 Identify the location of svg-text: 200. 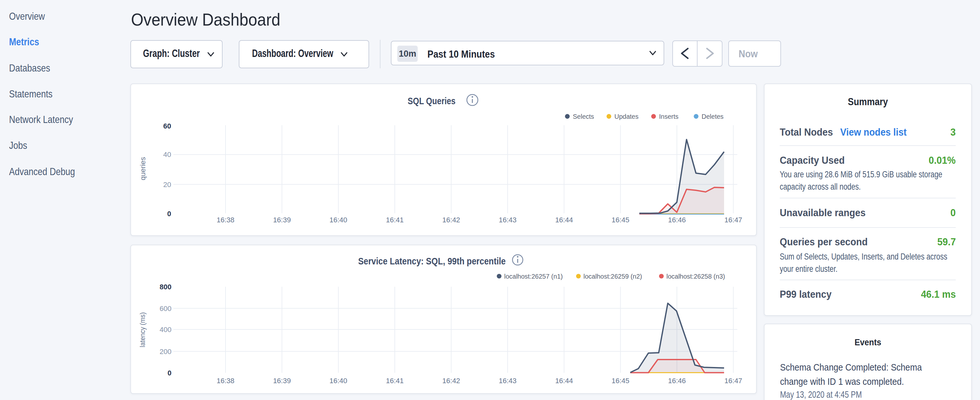
(165, 352).